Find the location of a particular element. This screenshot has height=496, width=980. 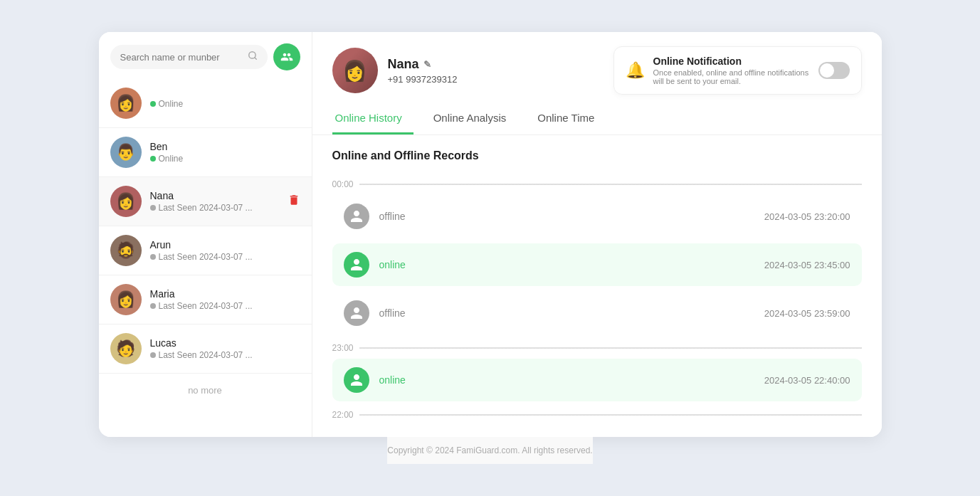

notification-toggle is located at coordinates (834, 70).